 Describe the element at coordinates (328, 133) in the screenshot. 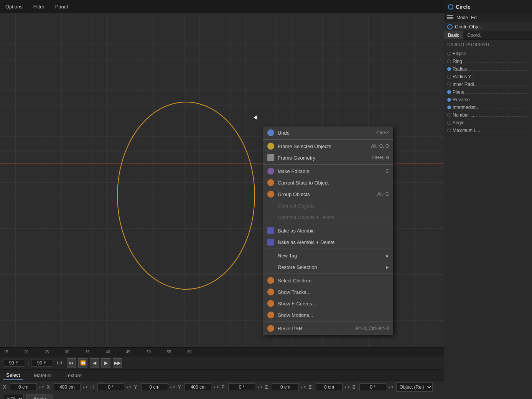

I see `menu-item-undo: Undo Ctrl+Z` at that location.